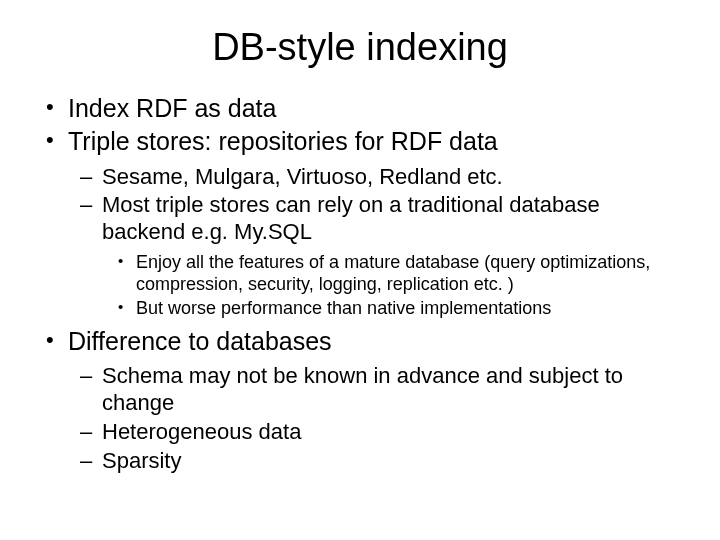 This screenshot has width=720, height=540. Describe the element at coordinates (360, 274) in the screenshot. I see `bullet-l3: Enjoy all the features of a mature datab…` at that location.